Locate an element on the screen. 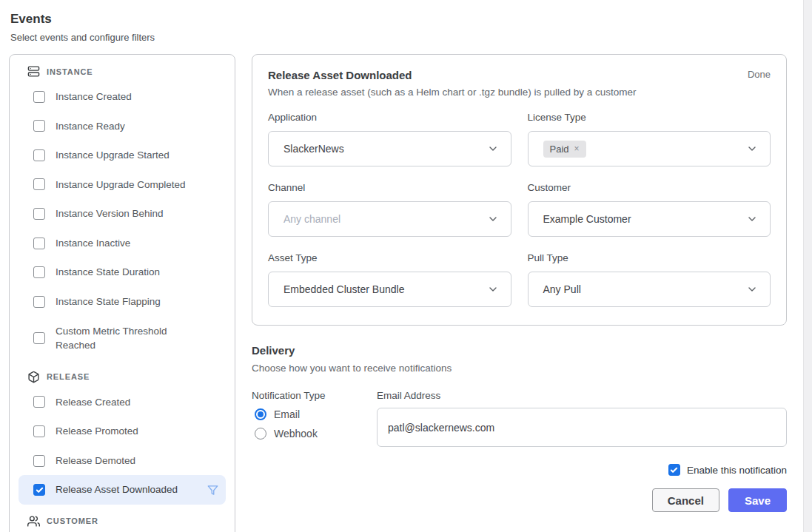  field-label: Pull Type is located at coordinates (650, 257).